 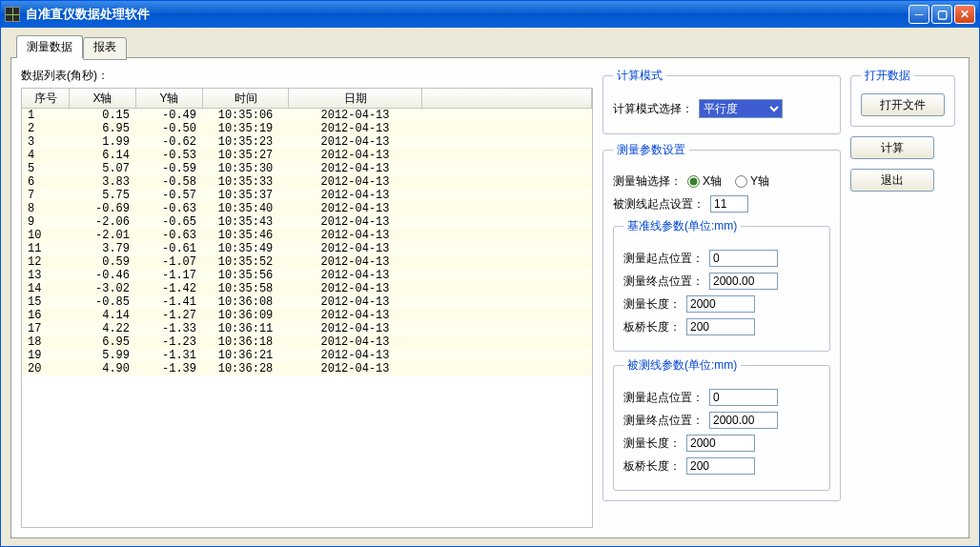 I want to click on cell-index: 11, so click(x=46, y=249).